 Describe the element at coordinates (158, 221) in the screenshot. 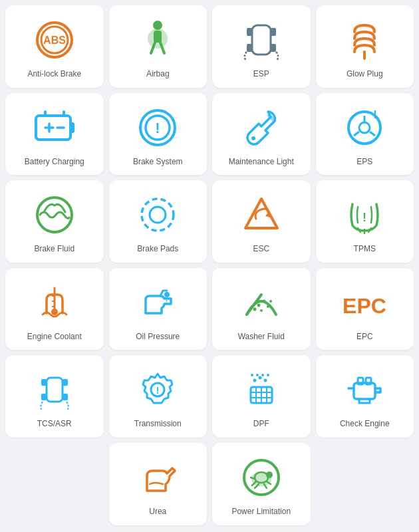

I see `card-brake-pads: Brake Pads` at that location.